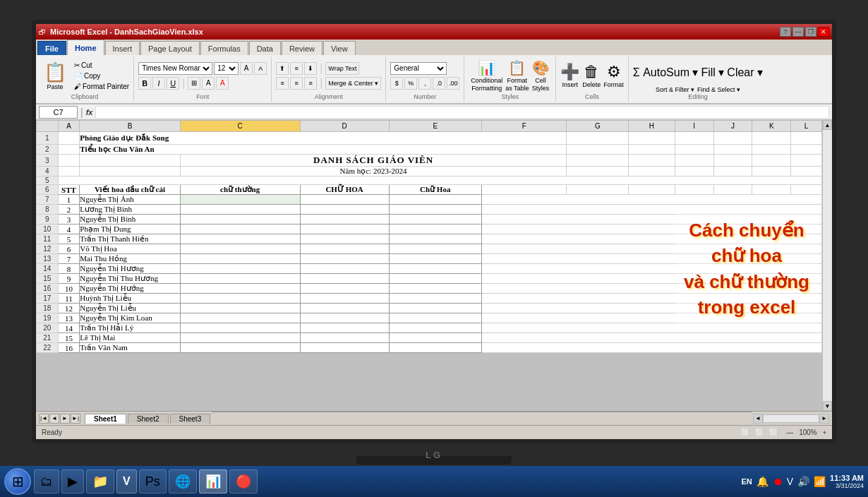 The width and height of the screenshot is (868, 497). Describe the element at coordinates (614, 76) in the screenshot. I see `format-cells-btn: ⚙ Format` at that location.